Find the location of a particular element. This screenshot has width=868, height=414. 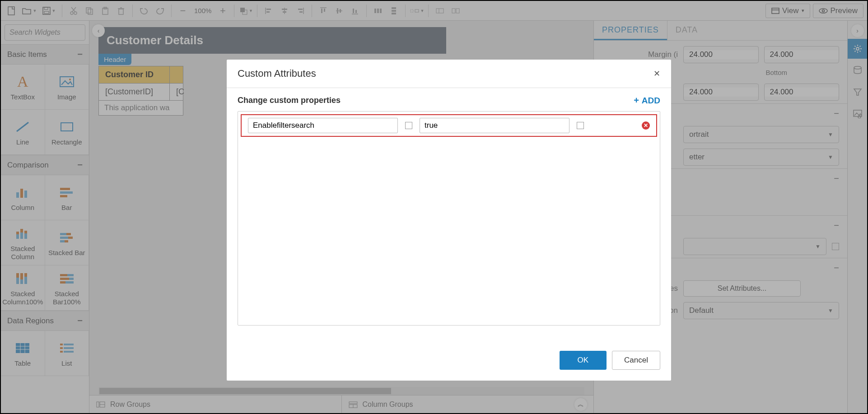

add-attribute-button: + ADD is located at coordinates (647, 100).